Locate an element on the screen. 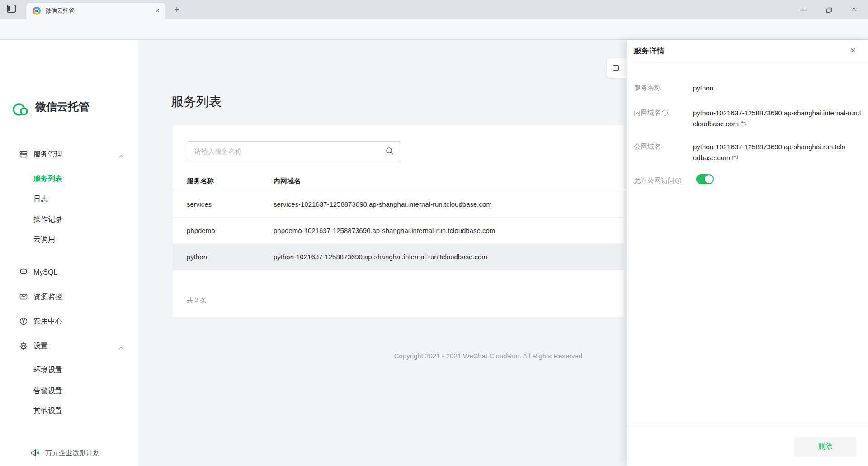 This screenshot has height=466, width=868. delete-button: 删除 is located at coordinates (826, 447).